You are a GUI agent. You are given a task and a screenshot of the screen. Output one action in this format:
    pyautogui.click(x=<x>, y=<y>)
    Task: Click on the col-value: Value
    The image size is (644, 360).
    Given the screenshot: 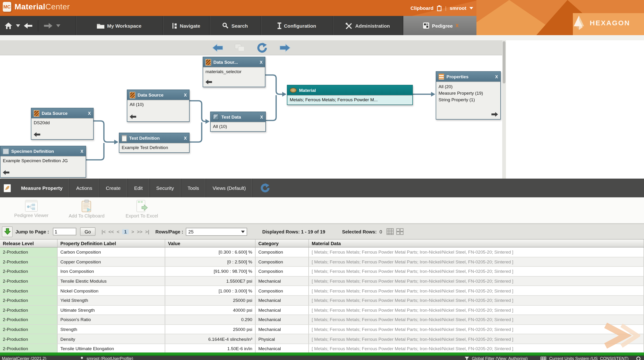 What is the action you would take?
    pyautogui.click(x=210, y=243)
    